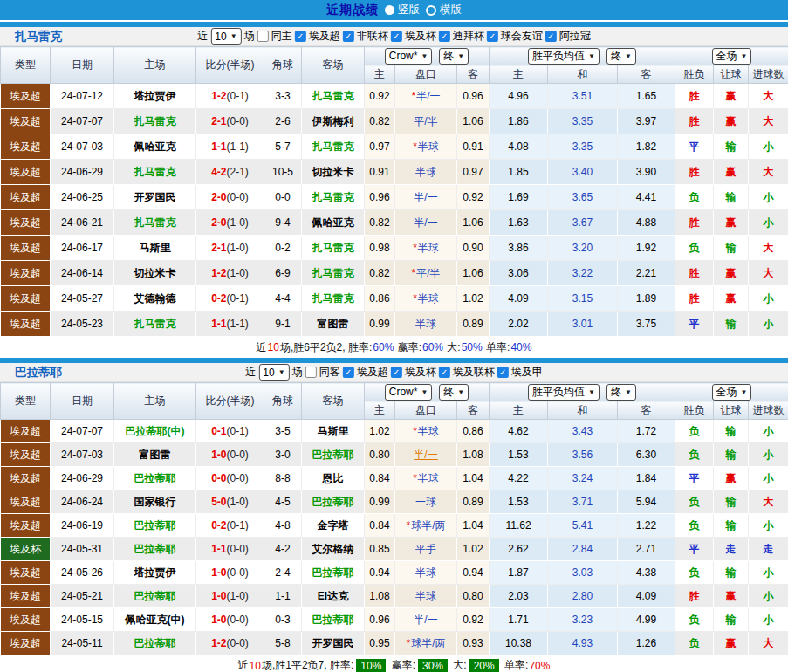 This screenshot has width=788, height=672. What do you see at coordinates (283, 197) in the screenshot?
I see `cell-corners: 0-0` at bounding box center [283, 197].